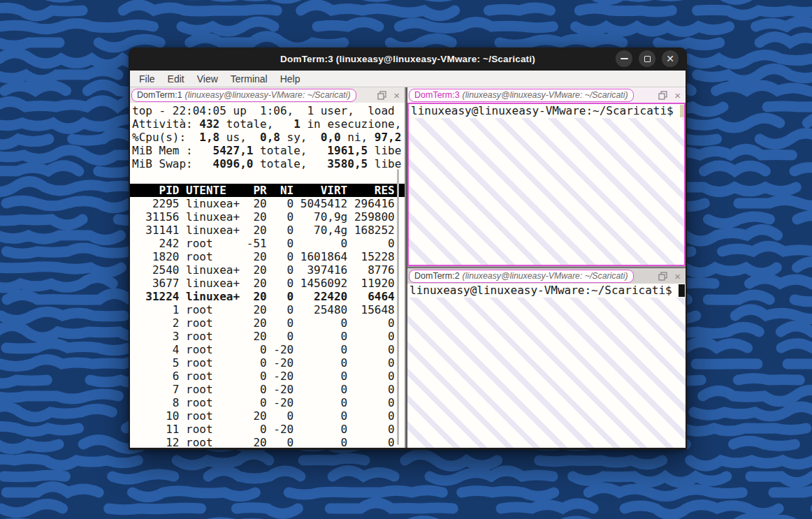  I want to click on top-summary-line: Attività: 432 totale, 1 in esecuzione,, so click(267, 124).